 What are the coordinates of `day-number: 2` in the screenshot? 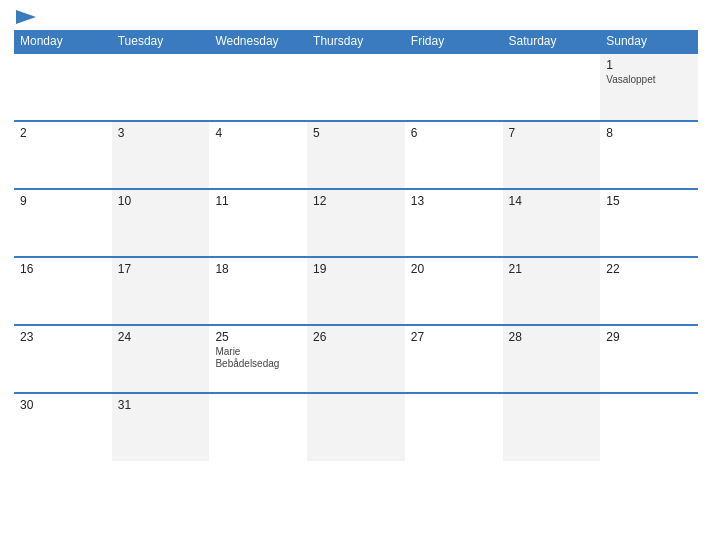 It's located at (63, 133).